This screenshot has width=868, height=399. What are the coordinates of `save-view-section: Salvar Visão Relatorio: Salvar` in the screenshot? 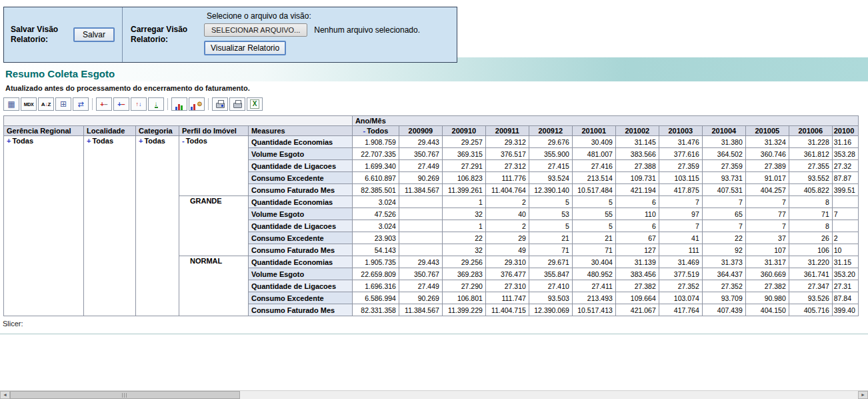 It's located at (63, 35).